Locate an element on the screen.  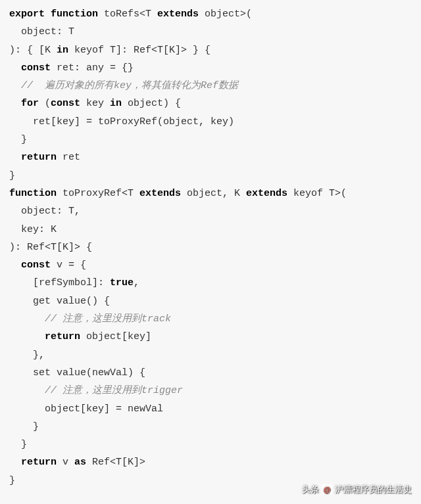
code-segment-plain: , is located at coordinates (137, 283).